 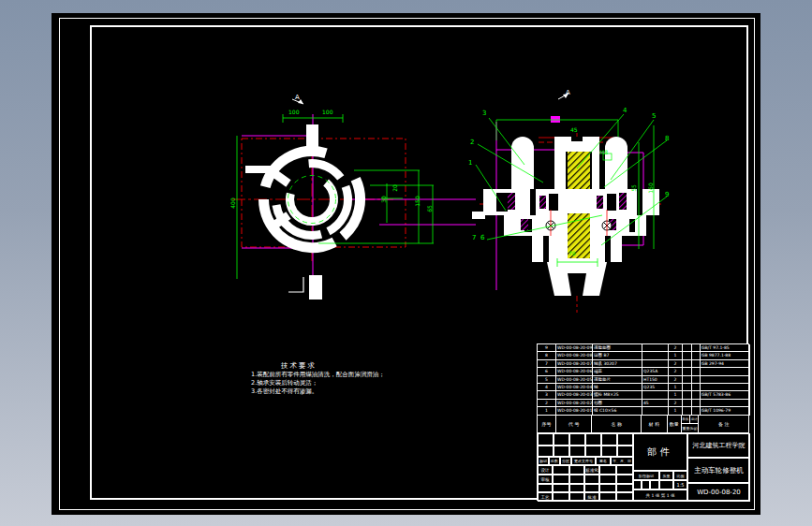 What do you see at coordinates (331, 378) in the screenshot?
I see `technical-notes: 技术要求 1.装配前所有零件用煤油清洗，配合面涂润滑油； 2.轴承安装后转动灵活…` at bounding box center [331, 378].